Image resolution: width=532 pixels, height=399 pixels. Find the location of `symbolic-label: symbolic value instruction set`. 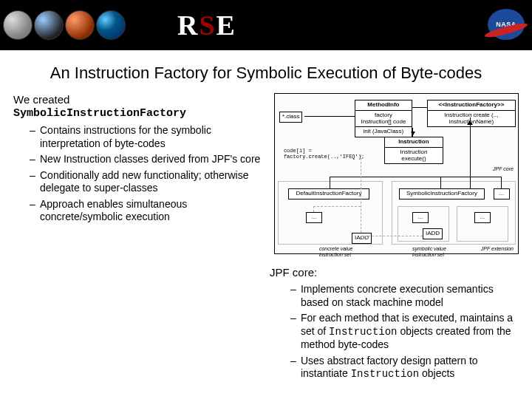

symbolic-label: symbolic value instruction set is located at coordinates (429, 251).